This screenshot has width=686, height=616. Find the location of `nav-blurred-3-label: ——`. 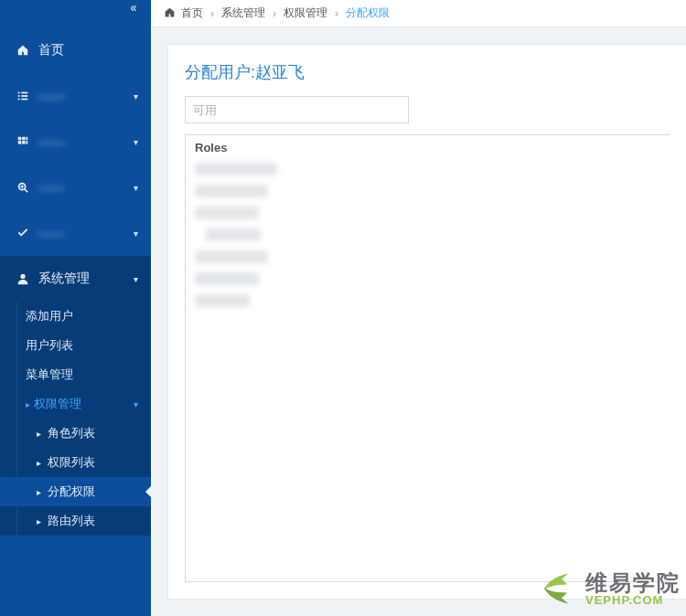

nav-blurred-3-label: —— is located at coordinates (83, 187).